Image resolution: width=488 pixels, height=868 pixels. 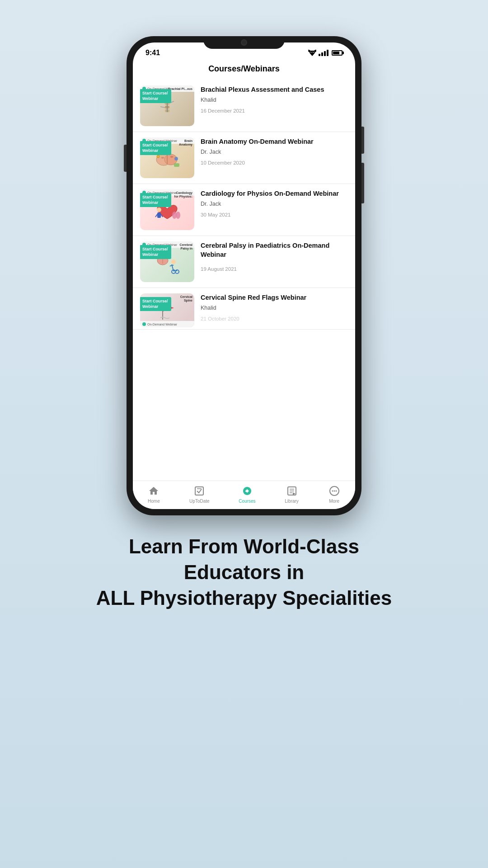 I want to click on thumb-title-4: CerebralPalsy in, so click(x=186, y=247).